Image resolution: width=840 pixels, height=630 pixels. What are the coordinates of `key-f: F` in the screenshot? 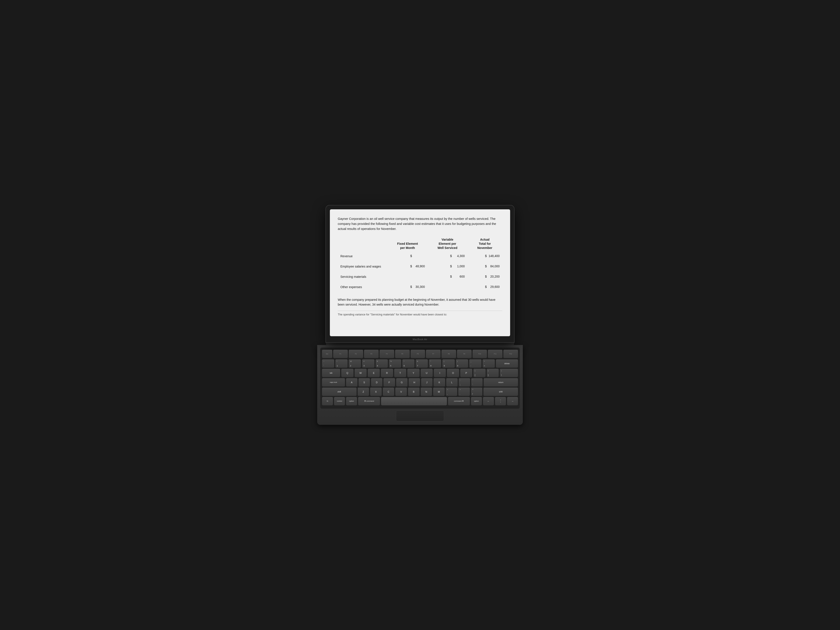 It's located at (389, 382).